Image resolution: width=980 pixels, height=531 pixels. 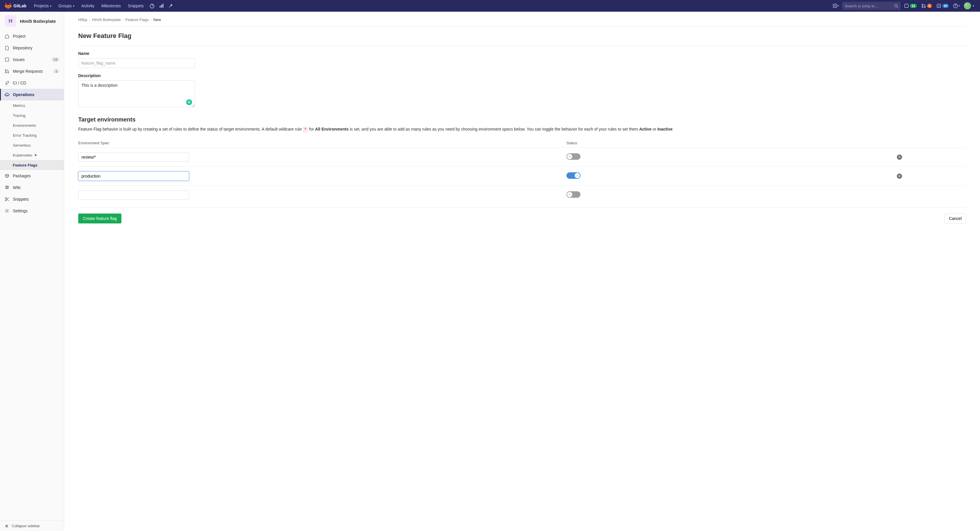 I want to click on user-avatar, so click(x=967, y=6).